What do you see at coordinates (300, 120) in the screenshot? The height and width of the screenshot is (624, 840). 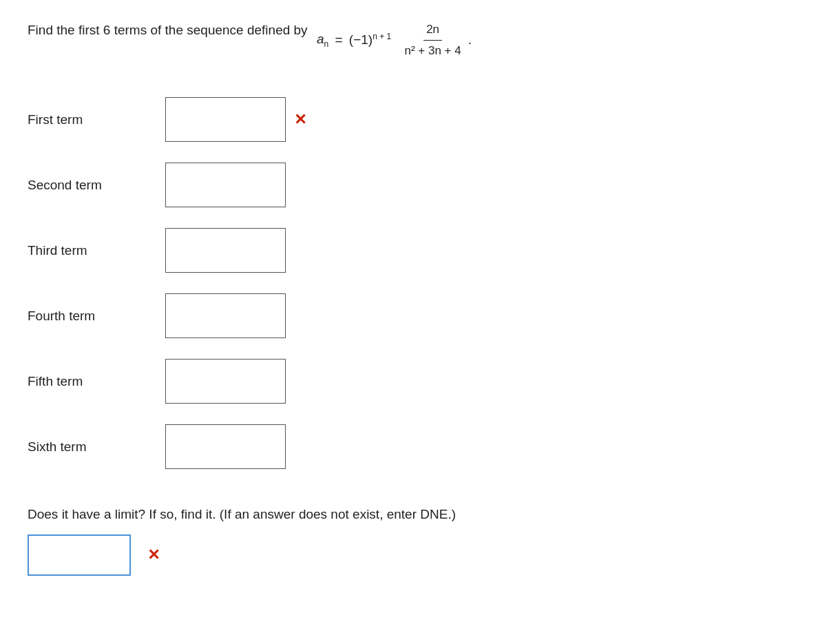 I see `x-mark-first: ✕` at bounding box center [300, 120].